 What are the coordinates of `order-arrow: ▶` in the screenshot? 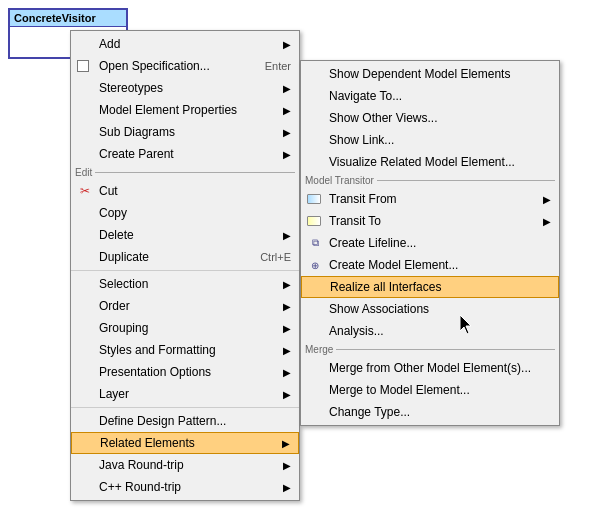 It's located at (282, 306).